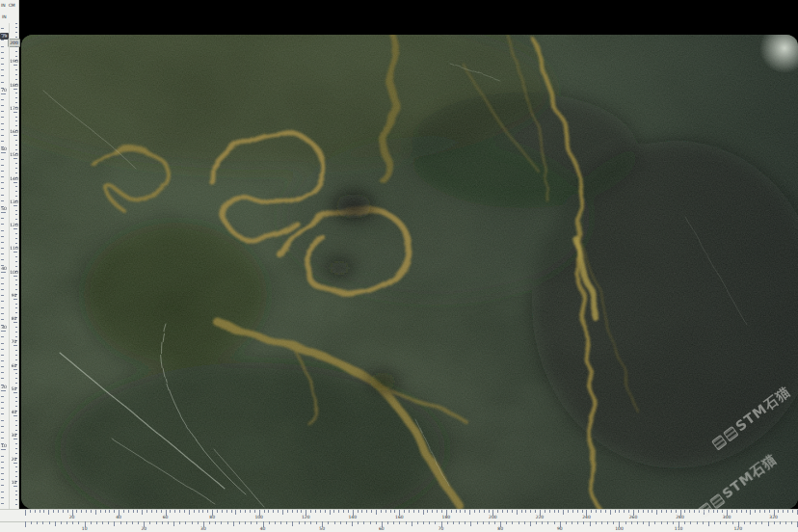 The width and height of the screenshot is (798, 532). What do you see at coordinates (13, 154) in the screenshot?
I see `ruler-label-cm: 150` at bounding box center [13, 154].